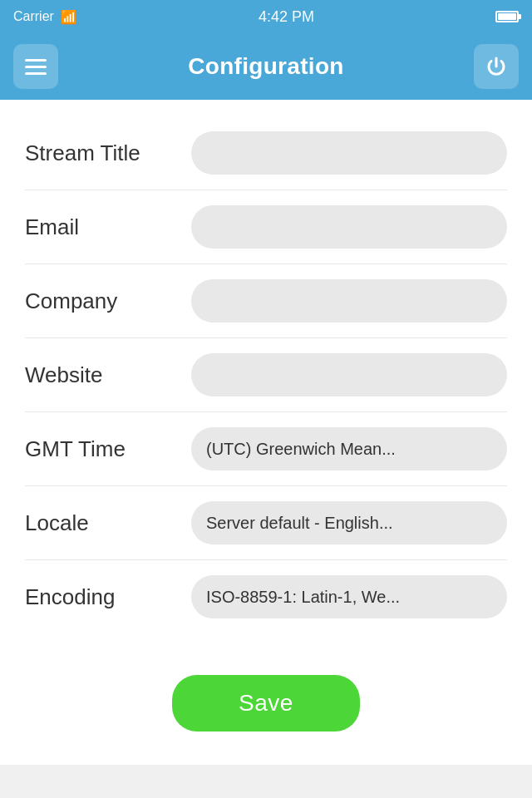 The image size is (532, 798). Describe the element at coordinates (266, 153) in the screenshot. I see `stream-title-row: Stream Title` at that location.